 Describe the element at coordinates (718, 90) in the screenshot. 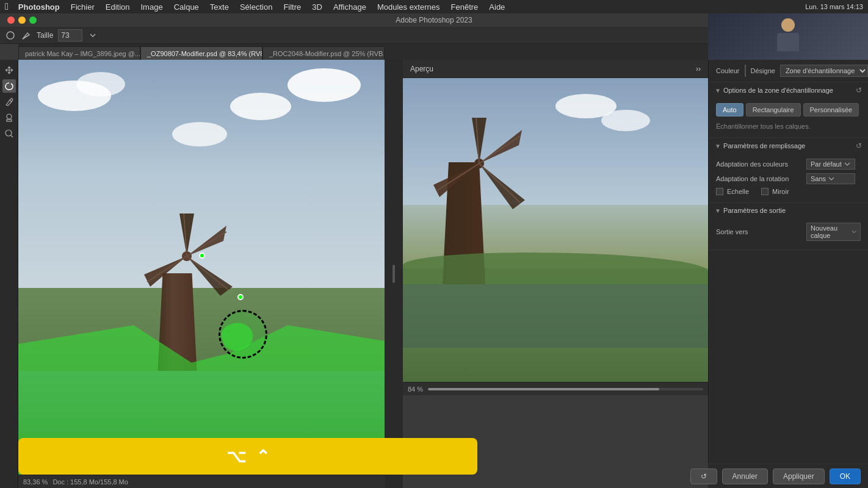

I see `section-arrow-1: ▼` at that location.